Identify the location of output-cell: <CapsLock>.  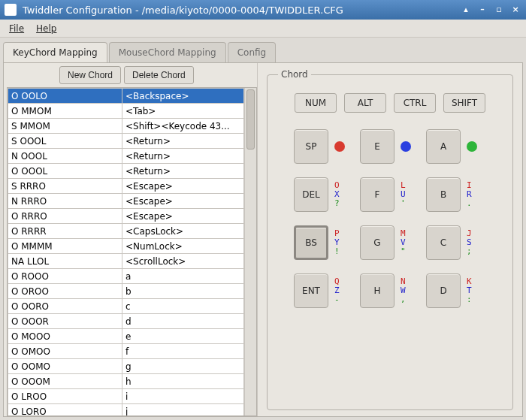
(183, 231).